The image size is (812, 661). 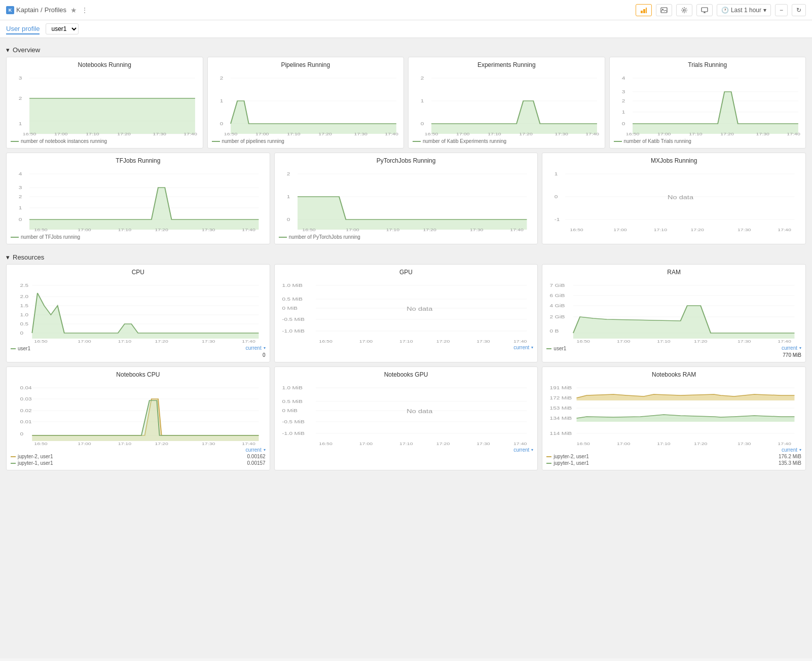 What do you see at coordinates (407, 313) in the screenshot?
I see `gpu-card: GPU 1.0 MiB 0.5 MiB 0 MiB -0.5 MiB -1.0 …` at bounding box center [407, 313].